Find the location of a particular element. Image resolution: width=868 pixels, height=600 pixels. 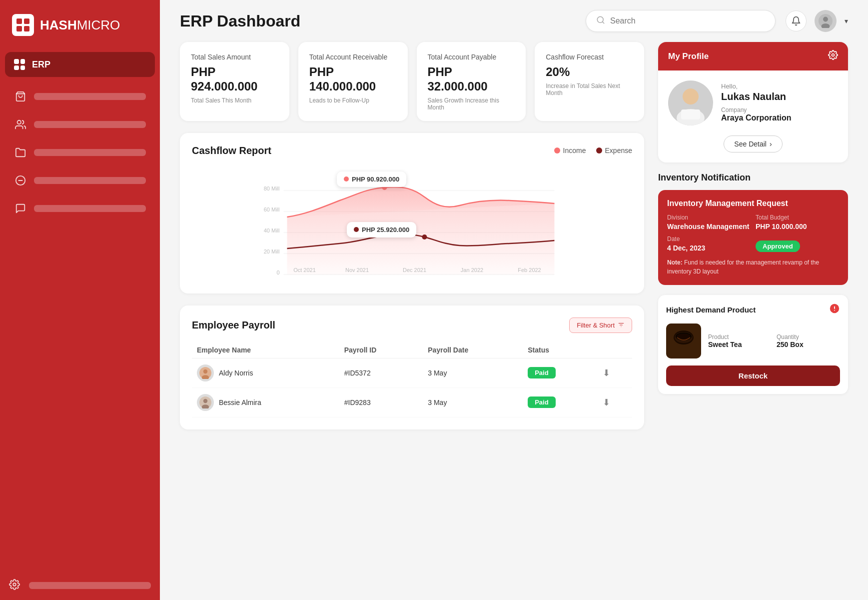

restock-button: Restock is located at coordinates (753, 376).